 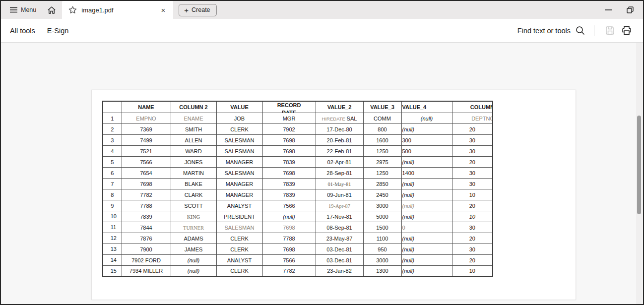 What do you see at coordinates (608, 10) in the screenshot?
I see `minimize-icon` at bounding box center [608, 10].